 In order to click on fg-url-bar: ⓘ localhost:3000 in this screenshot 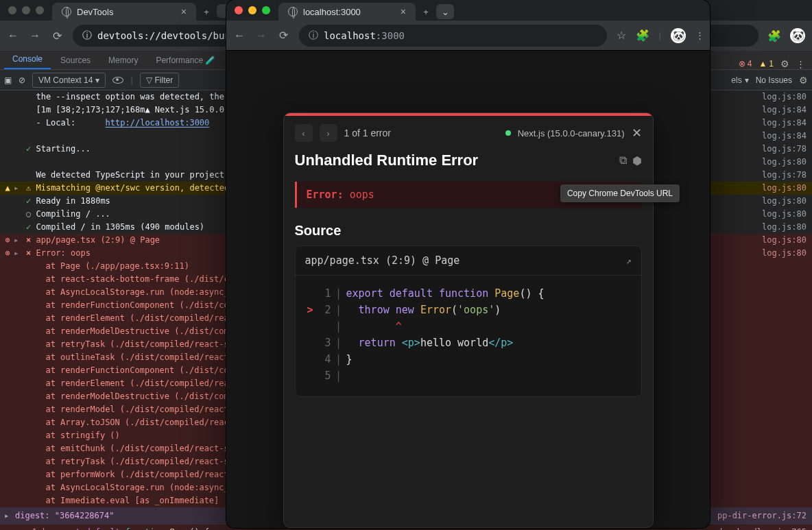, I will do `click(453, 36)`.